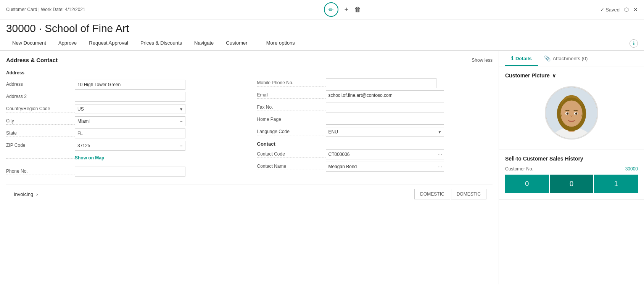 The image size is (644, 289). I want to click on customer-picture-title: Customer Picture ∨, so click(572, 75).